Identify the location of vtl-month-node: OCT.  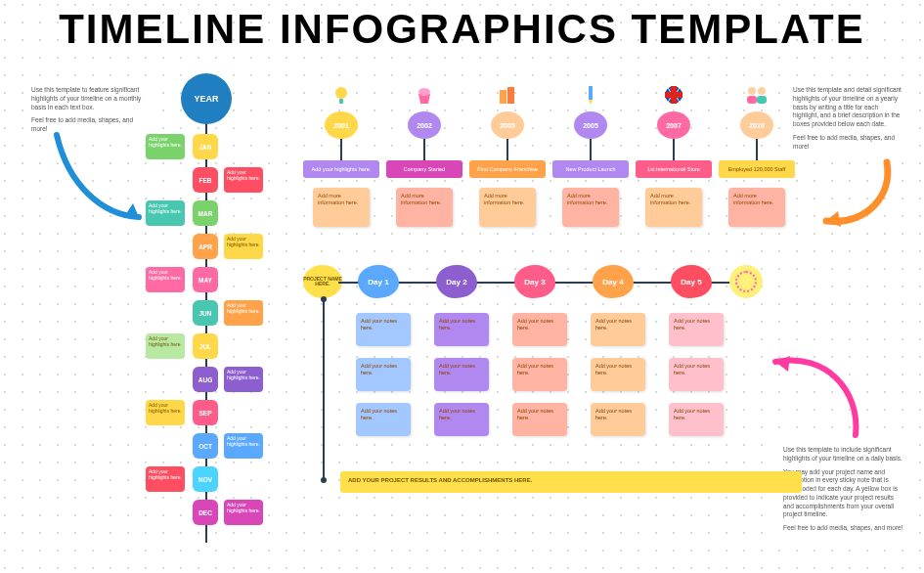
(205, 446).